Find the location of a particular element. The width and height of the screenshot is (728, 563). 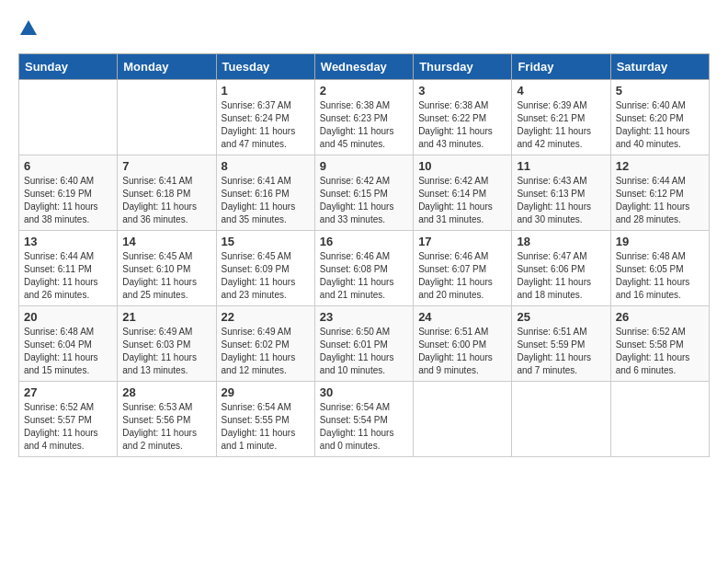

day-of-week-header: Friday is located at coordinates (561, 67).